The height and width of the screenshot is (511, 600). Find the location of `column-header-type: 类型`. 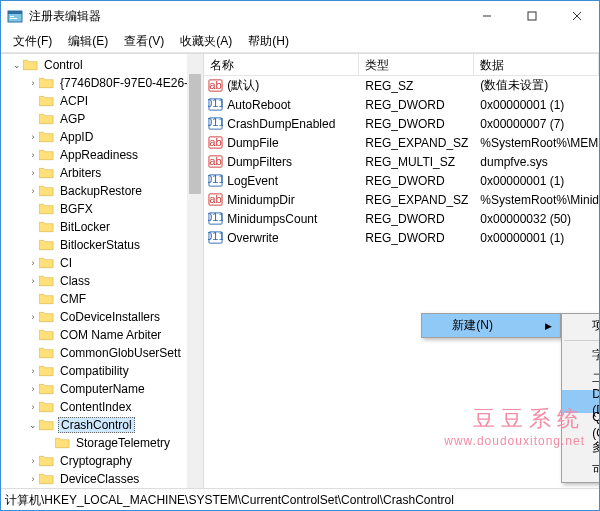

column-header-type: 类型 is located at coordinates (416, 64).